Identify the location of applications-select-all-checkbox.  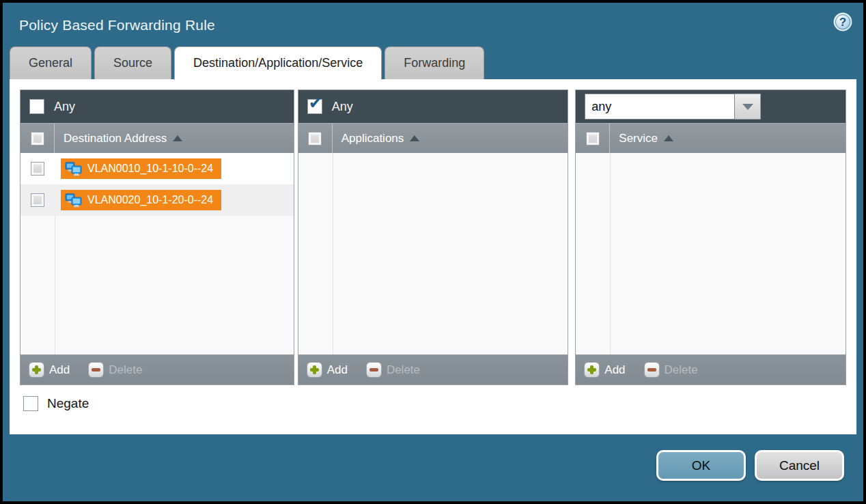
(315, 139).